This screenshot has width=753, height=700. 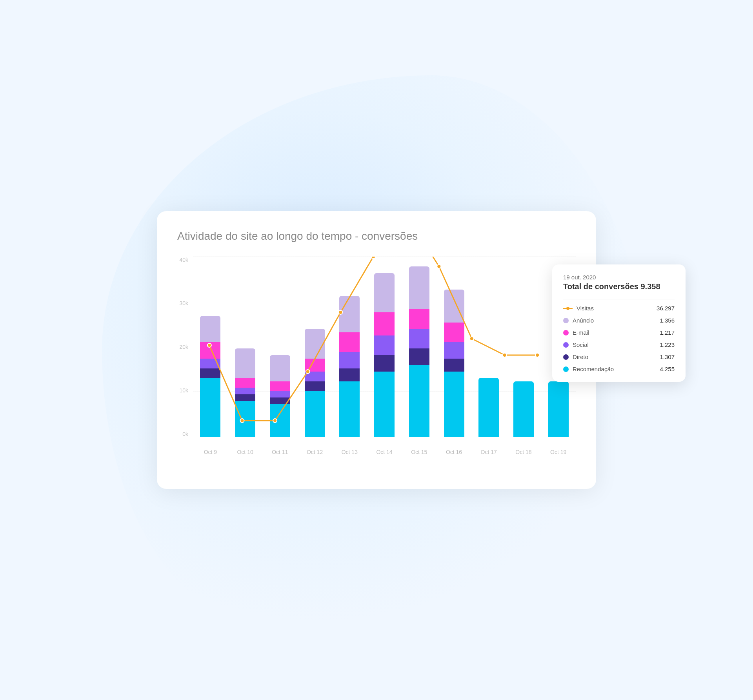 I want to click on x-axis-label: Oct 19, so click(x=558, y=452).